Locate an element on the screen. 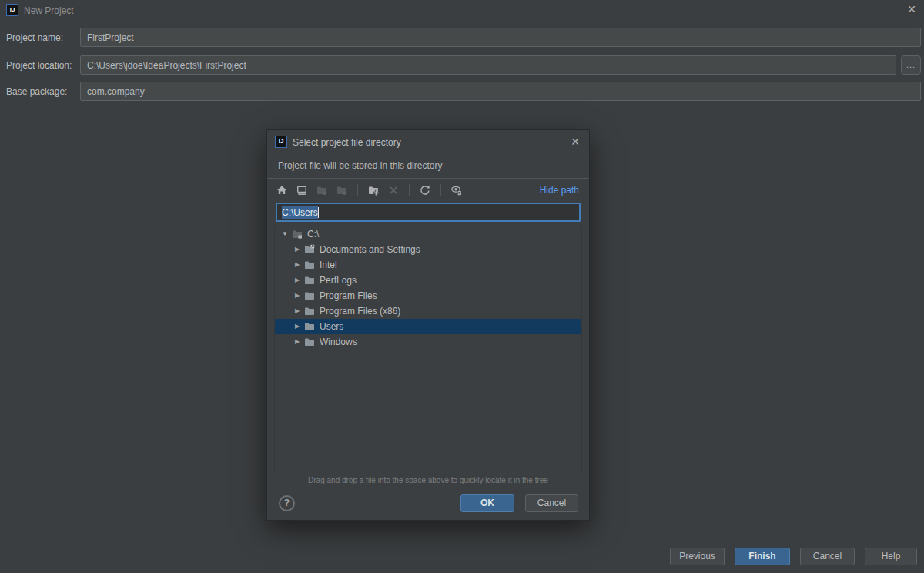 The image size is (924, 573). tree-item-label: Program Files (x86) is located at coordinates (360, 311).